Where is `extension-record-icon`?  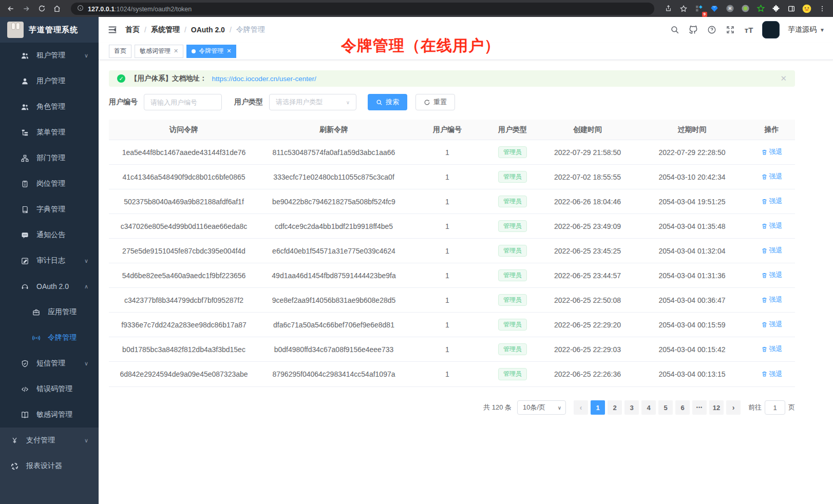 extension-record-icon is located at coordinates (745, 9).